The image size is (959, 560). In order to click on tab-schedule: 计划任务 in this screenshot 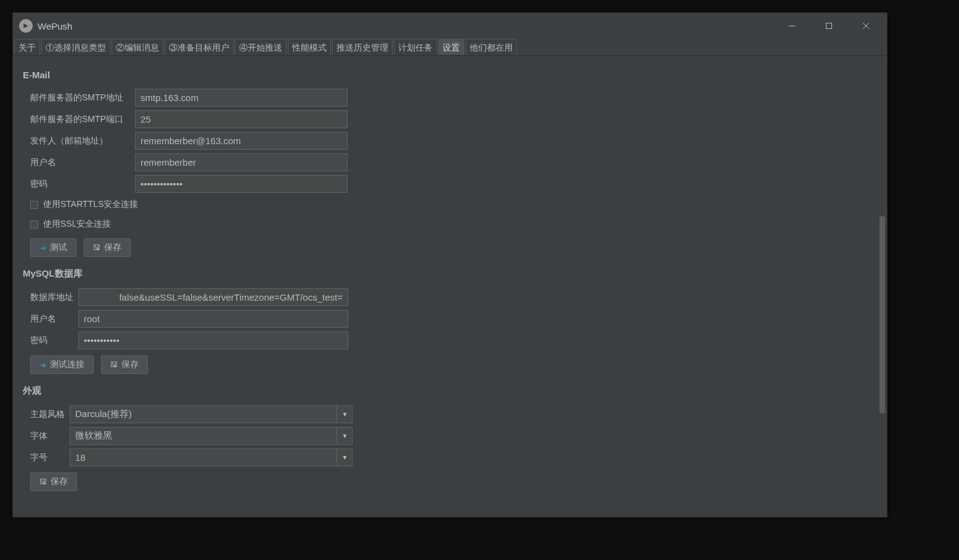, I will do `click(415, 47)`.